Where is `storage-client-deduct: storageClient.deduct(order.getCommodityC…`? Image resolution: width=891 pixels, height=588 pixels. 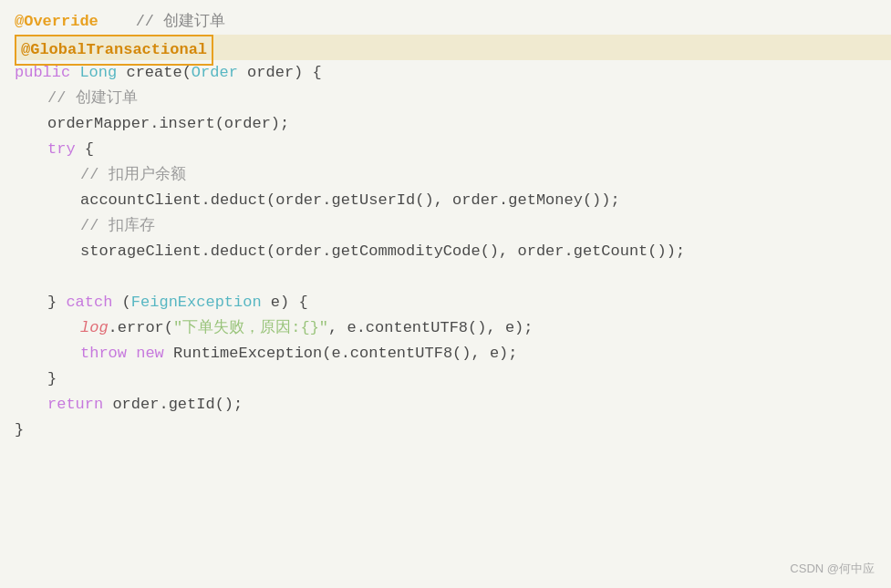
storage-client-deduct: storageClient.deduct(order.getCommodityC… is located at coordinates (383, 252).